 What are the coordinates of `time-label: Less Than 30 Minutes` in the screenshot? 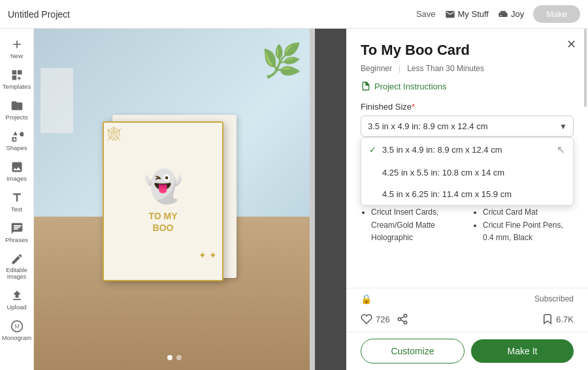 It's located at (446, 69).